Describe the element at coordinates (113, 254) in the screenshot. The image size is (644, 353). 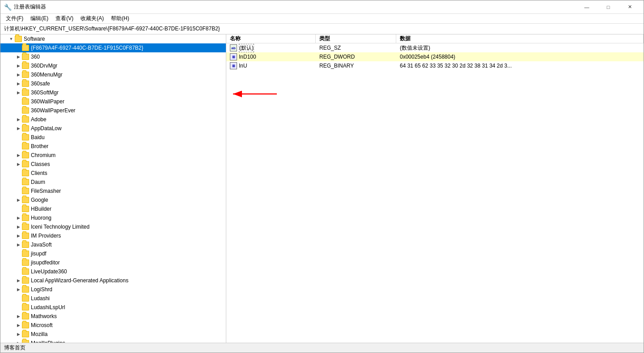
I see `tree-item: jisupdf` at that location.